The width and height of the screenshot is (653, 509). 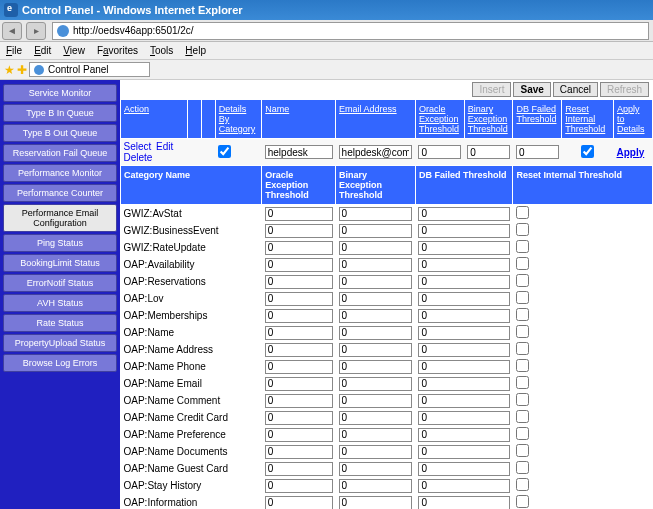 I want to click on sidebar-item-type-b-in-queue: Type B In Queue, so click(x=60, y=113).